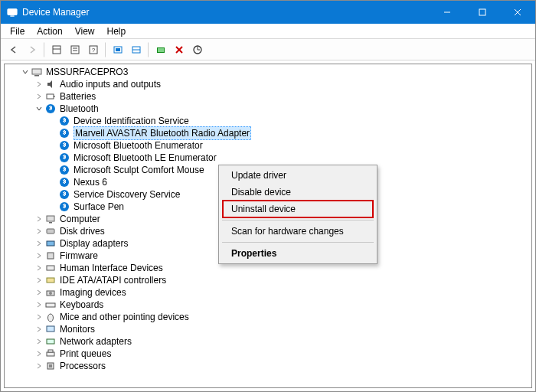 The height and width of the screenshot is (392, 536). I want to click on tree-label: Bluetooth, so click(80, 109).